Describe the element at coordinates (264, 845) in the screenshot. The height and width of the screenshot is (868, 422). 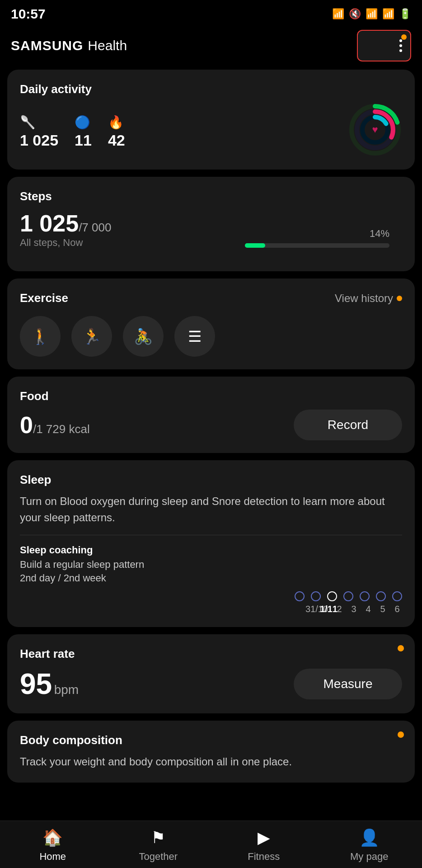
I see `nav-fitness: ▶ Fitness` at that location.